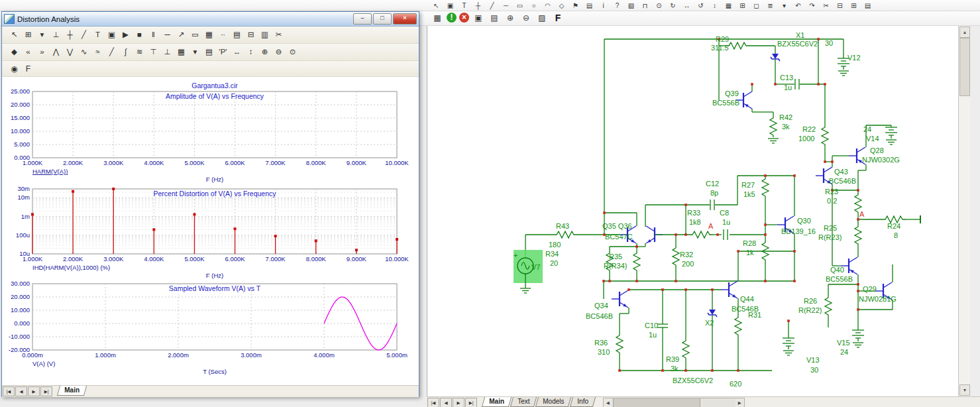  Describe the element at coordinates (111, 52) in the screenshot. I see `slope-cursor-icon: ╱` at that location.